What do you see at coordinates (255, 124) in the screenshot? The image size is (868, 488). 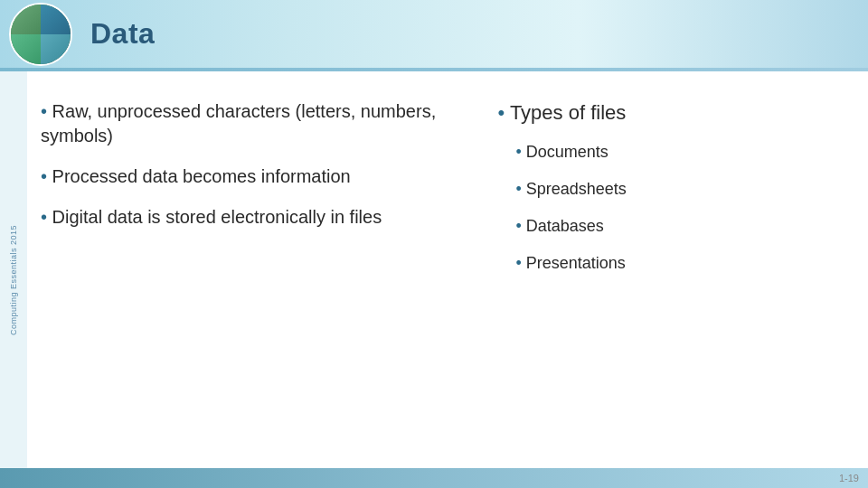 I see `left-bullet-1: Raw, unprocessed characters (letters, nu…` at bounding box center [255, 124].